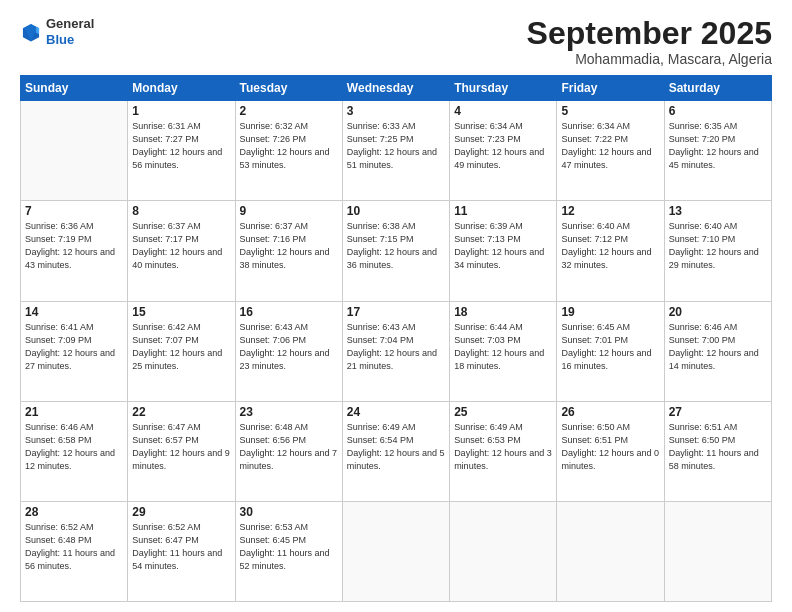 The image size is (792, 612). Describe the element at coordinates (181, 547) in the screenshot. I see `day-info: Sunrise: 6:52 AM Sunset: 6:47 PM Dayligh…` at that location.